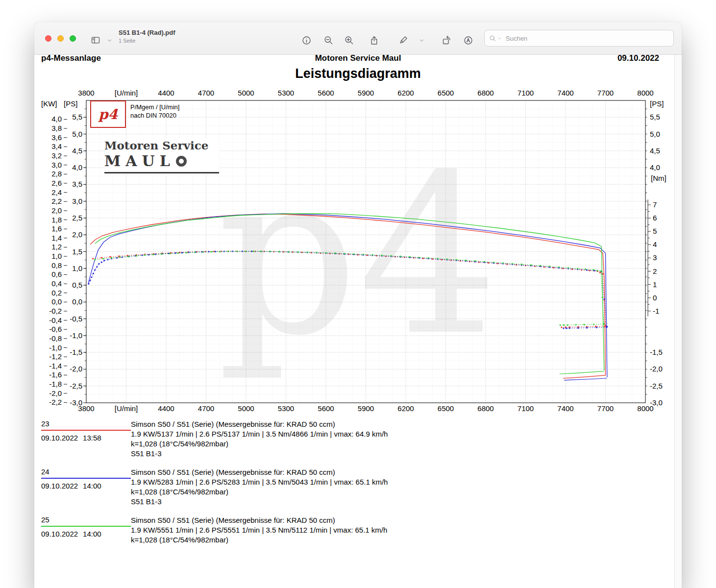 Image resolution: width=716 pixels, height=588 pixels. Describe the element at coordinates (155, 107) in the screenshot. I see `legend-line1: P/Mgem / [U/min]` at that location.